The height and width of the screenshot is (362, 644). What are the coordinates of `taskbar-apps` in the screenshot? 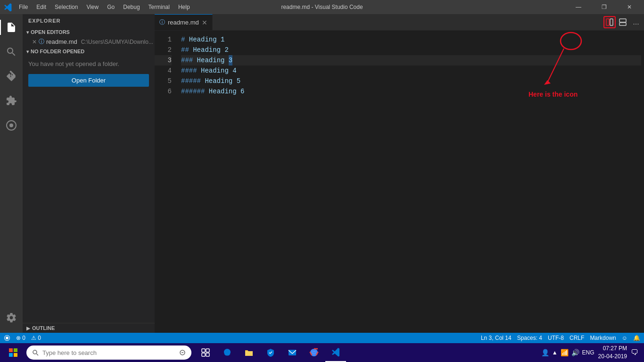 It's located at (271, 353).